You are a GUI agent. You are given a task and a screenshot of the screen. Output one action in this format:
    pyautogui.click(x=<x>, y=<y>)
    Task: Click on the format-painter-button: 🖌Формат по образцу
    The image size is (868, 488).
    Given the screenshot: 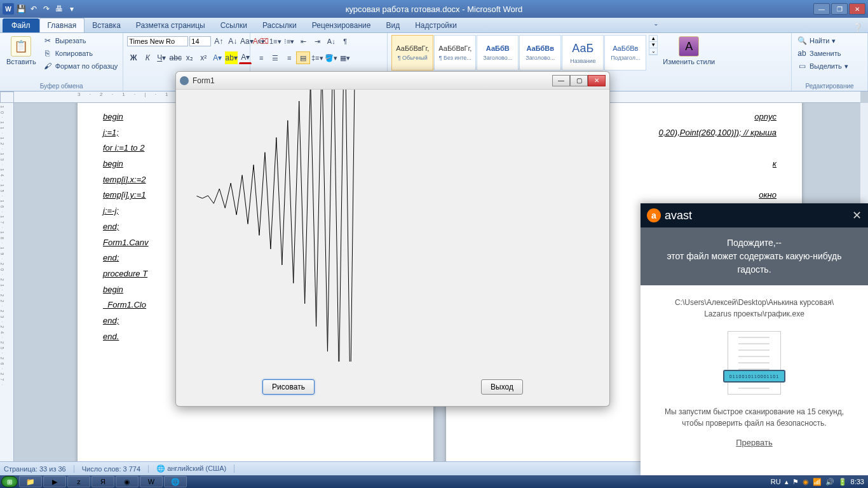 What is the action you would take?
    pyautogui.click(x=80, y=66)
    